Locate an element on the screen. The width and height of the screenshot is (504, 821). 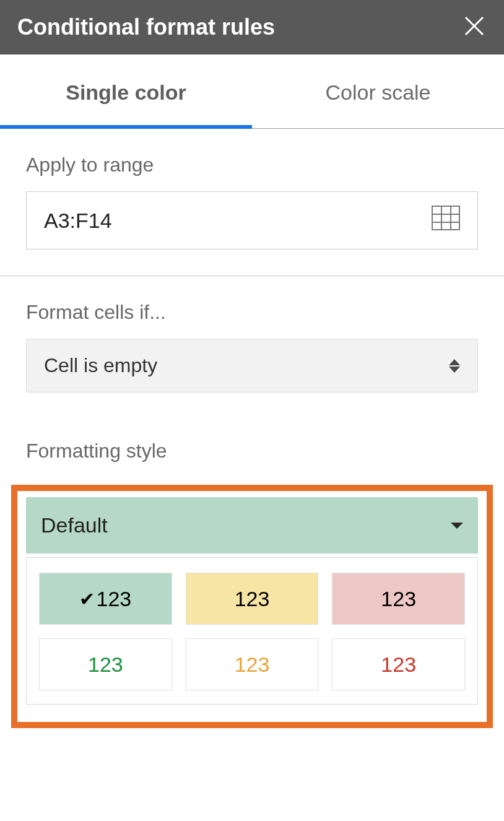
chevron-down-icon is located at coordinates (457, 526).